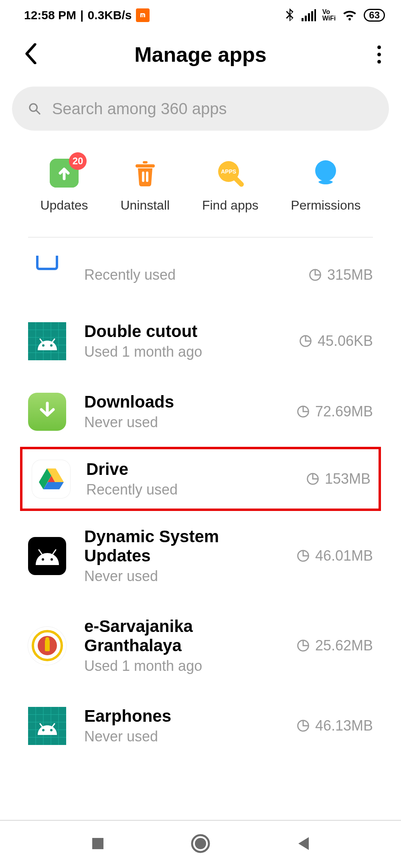 The height and width of the screenshot is (868, 401). What do you see at coordinates (344, 556) in the screenshot?
I see `app-size-value: 46.01MB` at bounding box center [344, 556].